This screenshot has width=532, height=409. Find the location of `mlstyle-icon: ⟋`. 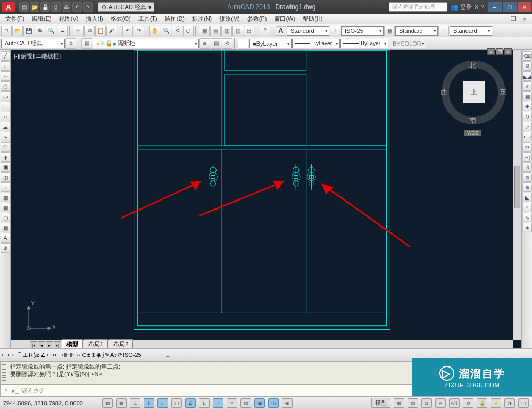

mlstyle-icon: ⟋ is located at coordinates (444, 31).